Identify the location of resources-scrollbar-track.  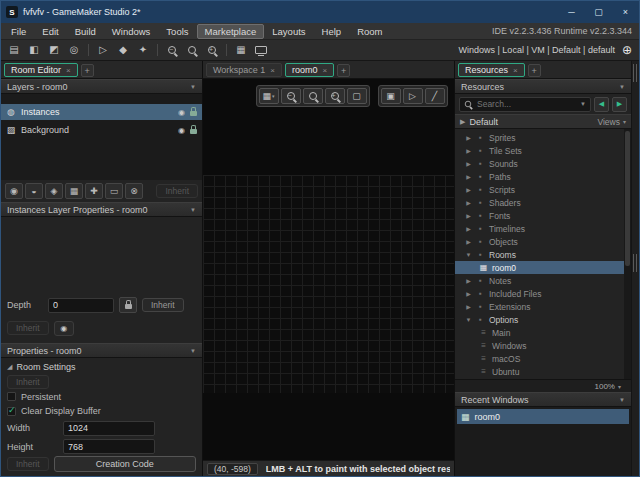
(628, 254).